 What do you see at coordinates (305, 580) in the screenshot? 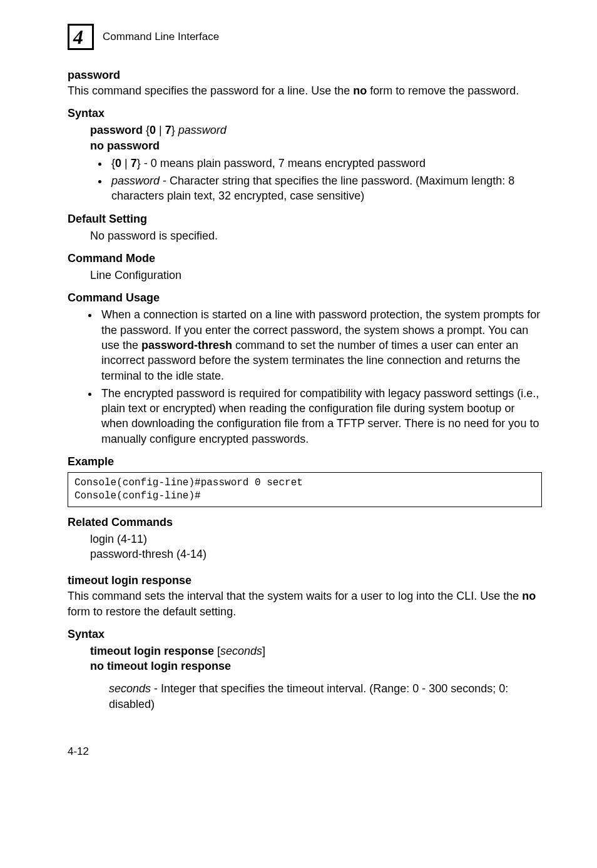
I see `timeout-heading: timeout login response` at bounding box center [305, 580].